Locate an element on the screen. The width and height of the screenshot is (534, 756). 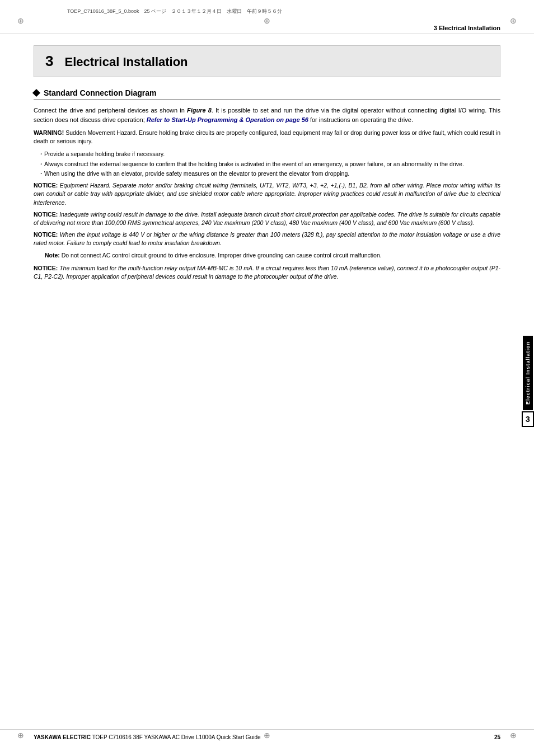
notice4-text: The minimum load for the multi-function … is located at coordinates (267, 272).